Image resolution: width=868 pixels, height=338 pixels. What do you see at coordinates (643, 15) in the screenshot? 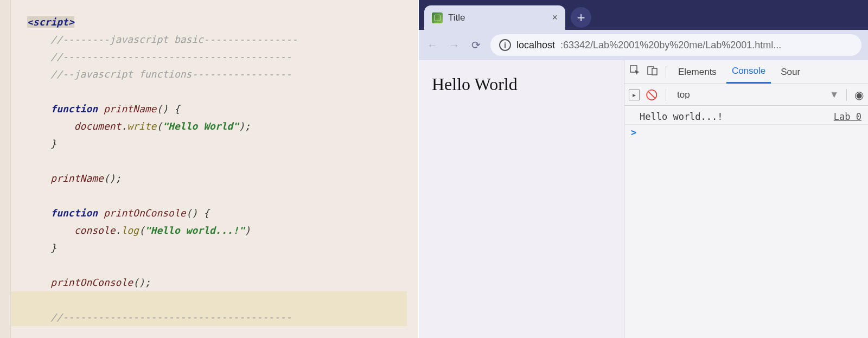
I see `browser-tabstrip: Title × +` at bounding box center [643, 15].